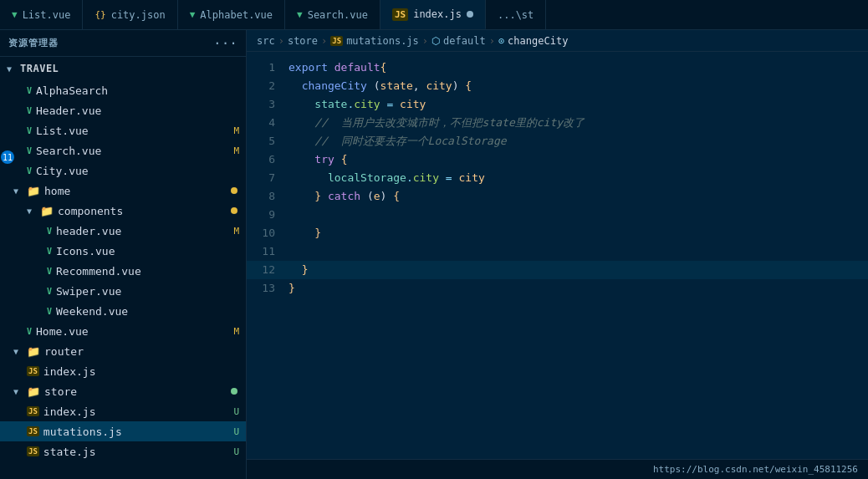 This screenshot has width=868, height=479. I want to click on file-label: List.vue, so click(135, 130).